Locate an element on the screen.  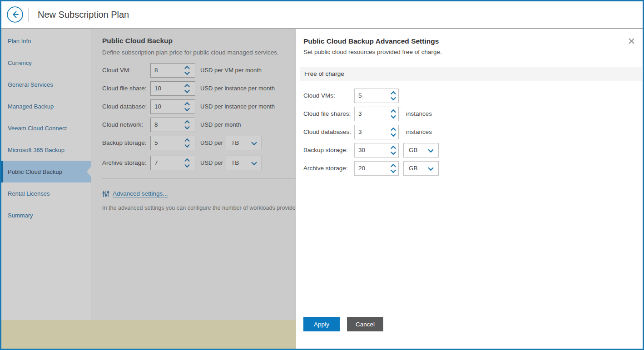
cloud-vms-row: Cloud VMs: 5 is located at coordinates (470, 96).